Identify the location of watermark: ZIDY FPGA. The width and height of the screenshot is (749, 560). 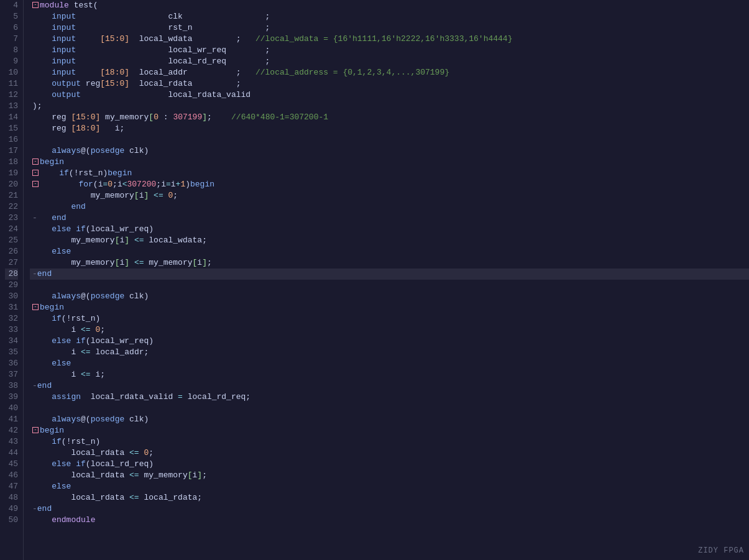
(721, 551).